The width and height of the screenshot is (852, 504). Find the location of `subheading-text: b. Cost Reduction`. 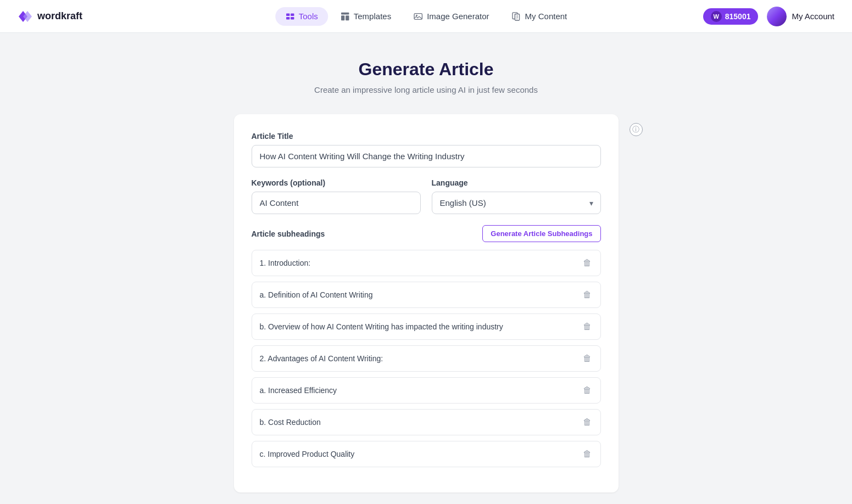

subheading-text: b. Cost Reduction is located at coordinates (290, 422).